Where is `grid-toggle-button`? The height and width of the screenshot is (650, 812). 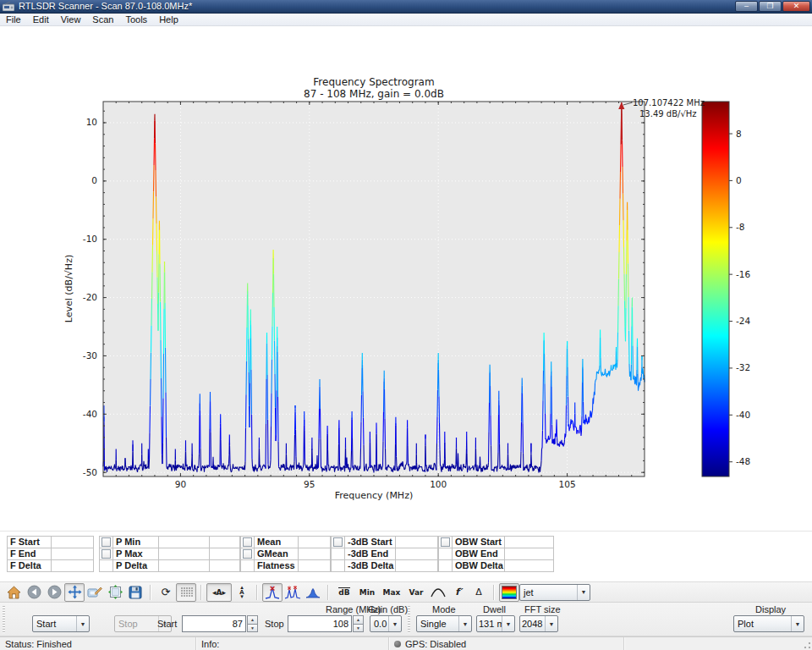
grid-toggle-button is located at coordinates (186, 592).